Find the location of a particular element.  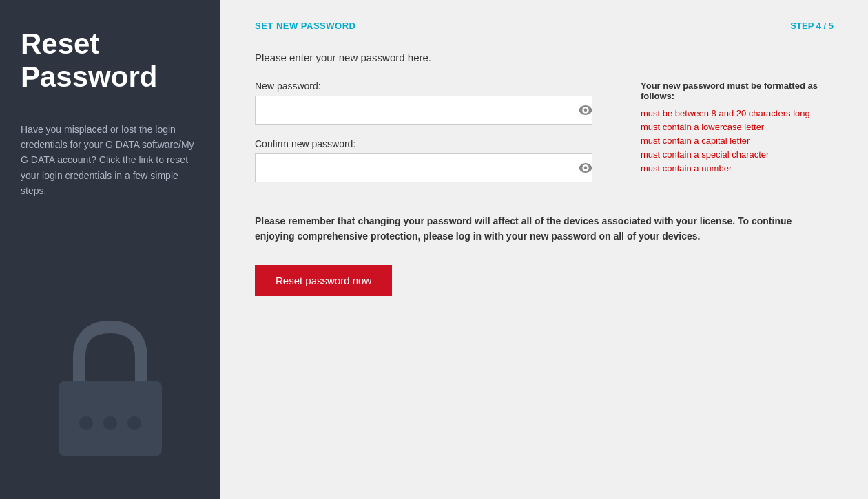

lock-illustration is located at coordinates (110, 339).